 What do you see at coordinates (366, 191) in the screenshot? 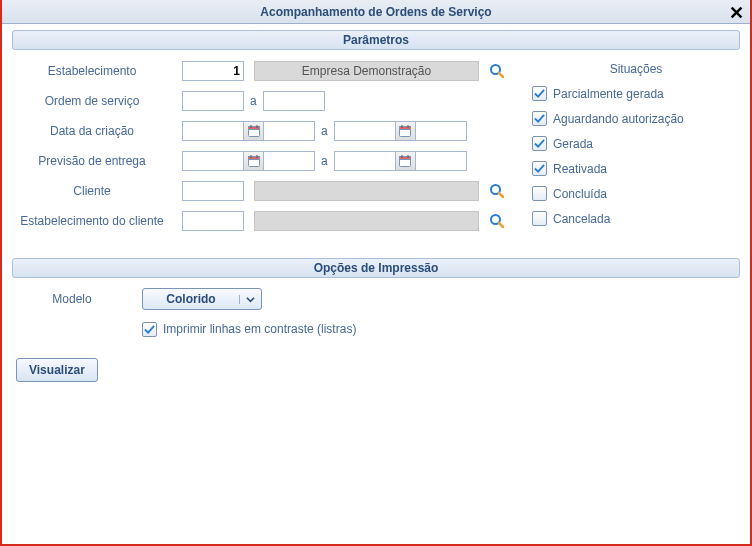
I see `cliente-display` at bounding box center [366, 191].